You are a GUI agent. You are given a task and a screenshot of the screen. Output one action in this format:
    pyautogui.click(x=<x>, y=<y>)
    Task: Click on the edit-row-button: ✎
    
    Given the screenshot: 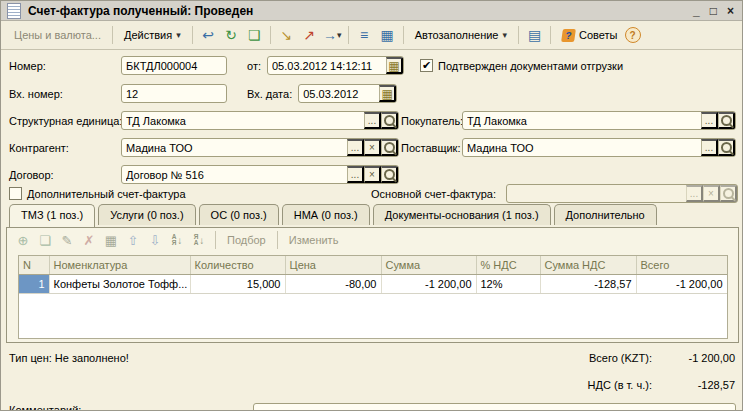 What is the action you would take?
    pyautogui.click(x=67, y=240)
    